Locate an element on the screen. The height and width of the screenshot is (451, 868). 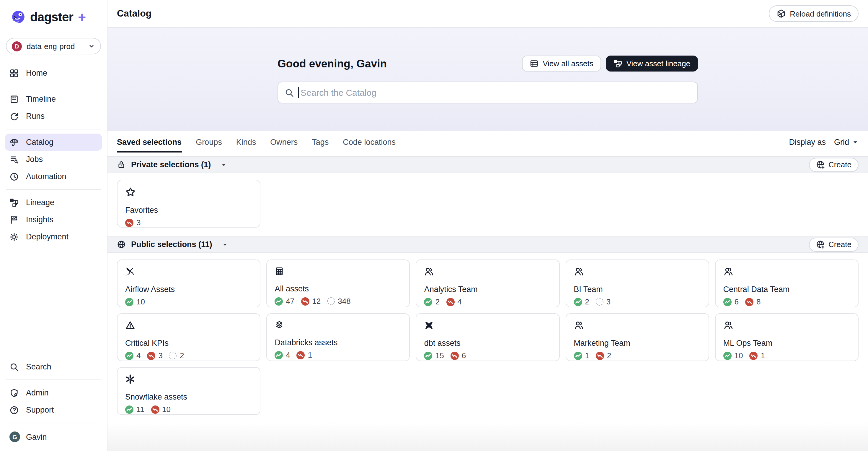
selection-card: dbt assets 15 6 is located at coordinates (488, 337).